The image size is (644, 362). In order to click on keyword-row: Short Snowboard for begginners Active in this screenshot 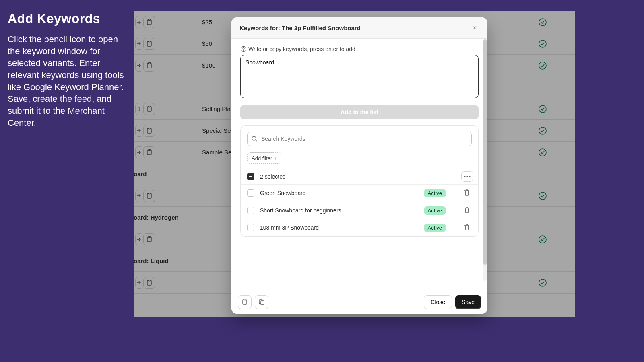, I will do `click(359, 211)`.